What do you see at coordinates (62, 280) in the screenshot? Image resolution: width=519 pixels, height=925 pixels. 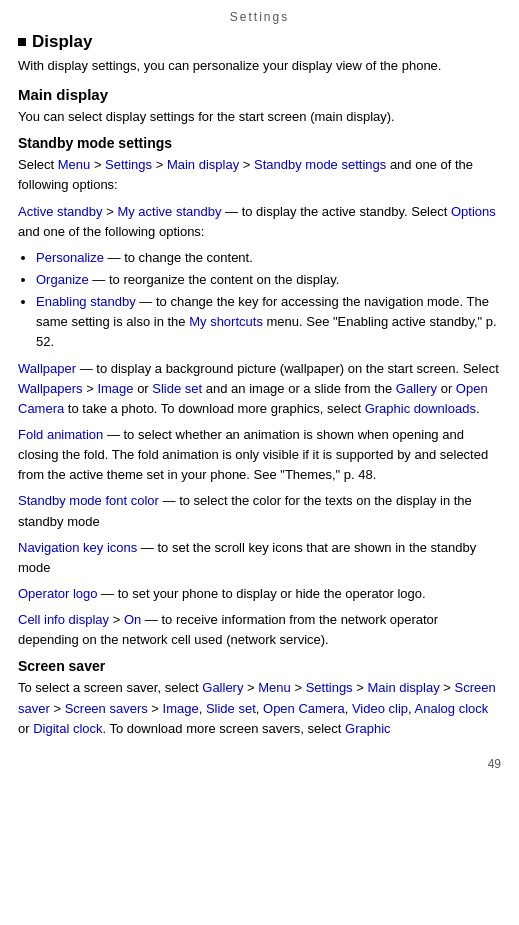 I see `organize-link: Organize` at bounding box center [62, 280].